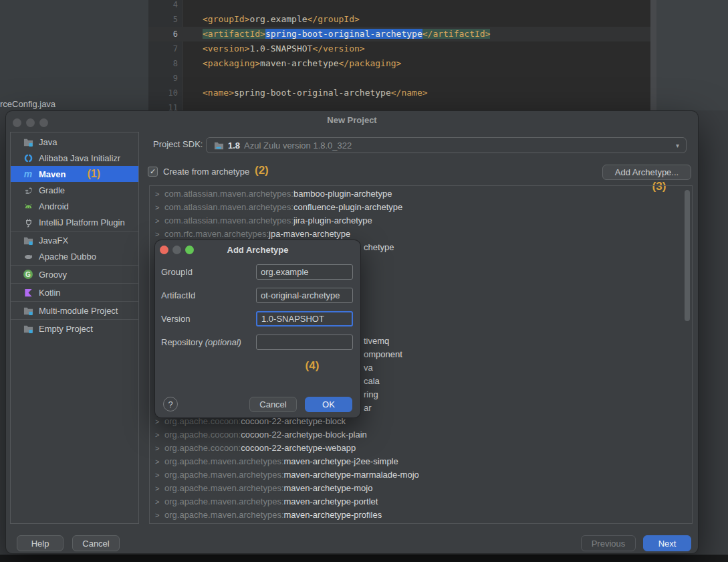  I want to click on field-row-artifactid: ArtifactId, so click(258, 296).